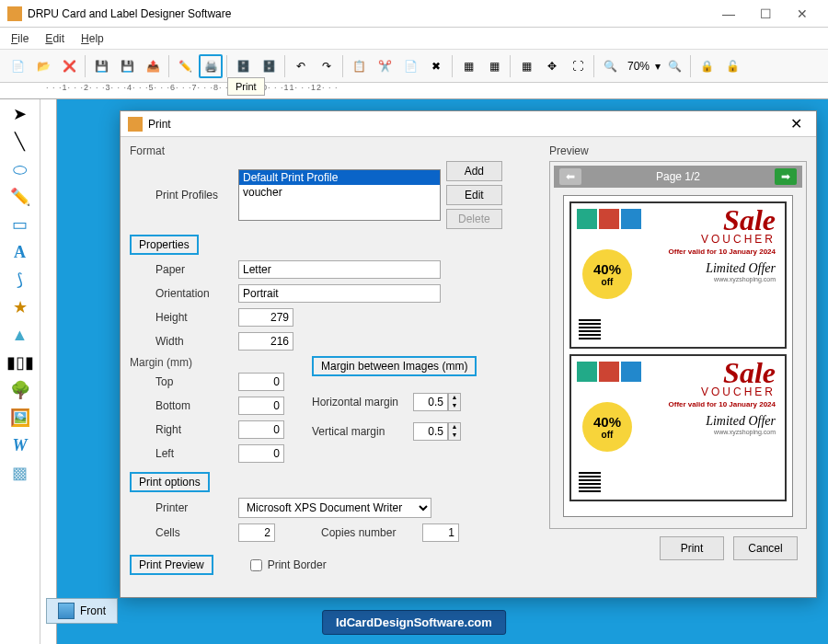  I want to click on image-tool-icon: 🌳, so click(20, 390).